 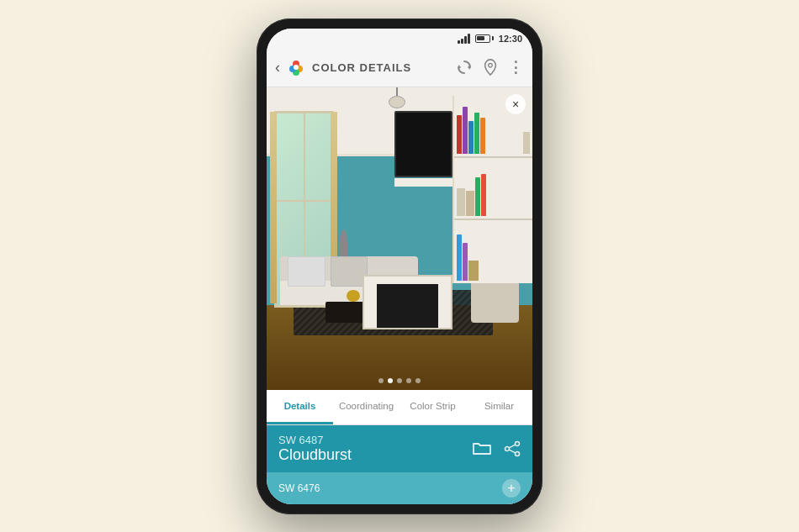 I want to click on tab-bar: Details Coordinating Color Strip Similar, so click(x=400, y=408).